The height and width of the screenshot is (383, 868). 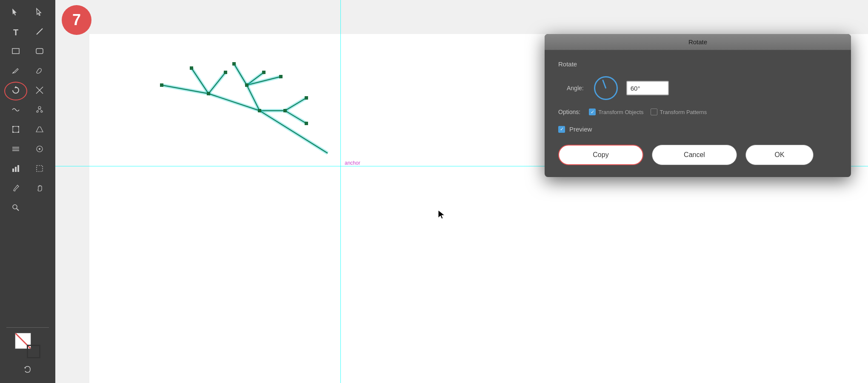 What do you see at coordinates (40, 209) in the screenshot?
I see `empty-tool` at bounding box center [40, 209].